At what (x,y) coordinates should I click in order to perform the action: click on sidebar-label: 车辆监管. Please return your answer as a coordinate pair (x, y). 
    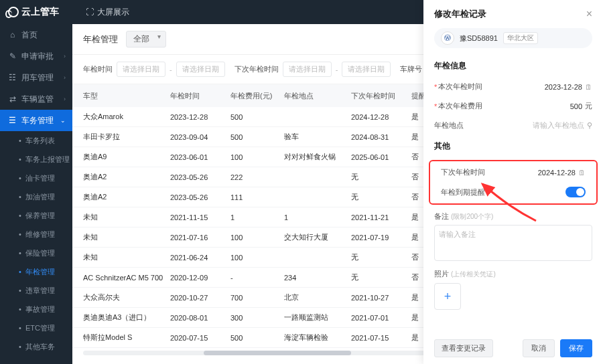
    Looking at the image, I should click on (38, 99).